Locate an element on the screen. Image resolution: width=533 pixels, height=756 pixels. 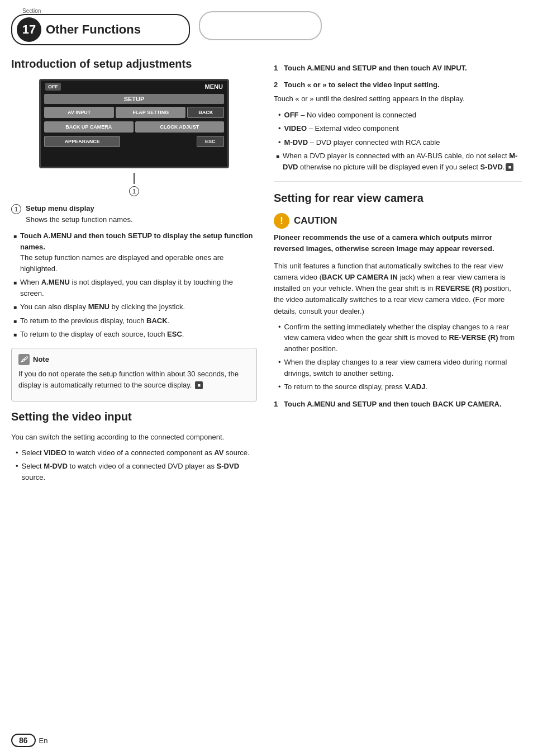
rear-bullet2-text: When the display changes to a rear view … is located at coordinates (403, 368).